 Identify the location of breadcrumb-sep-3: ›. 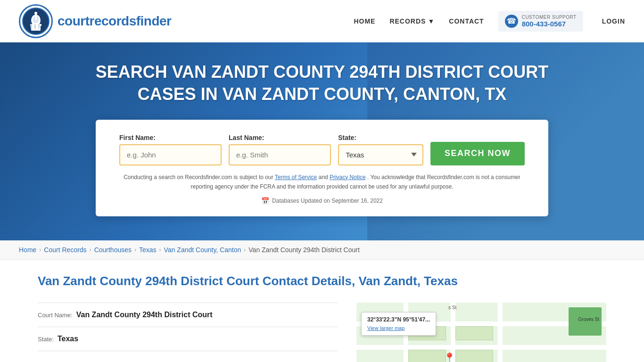
(135, 250).